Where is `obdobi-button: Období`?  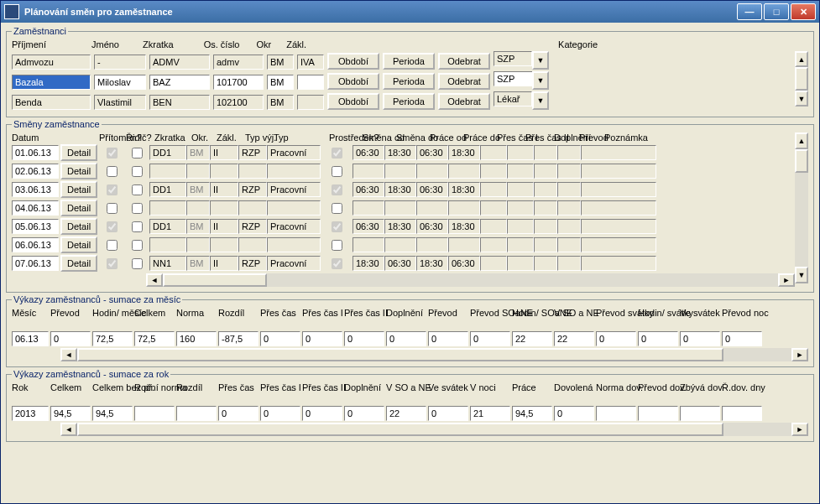
obdobi-button: Období is located at coordinates (353, 81).